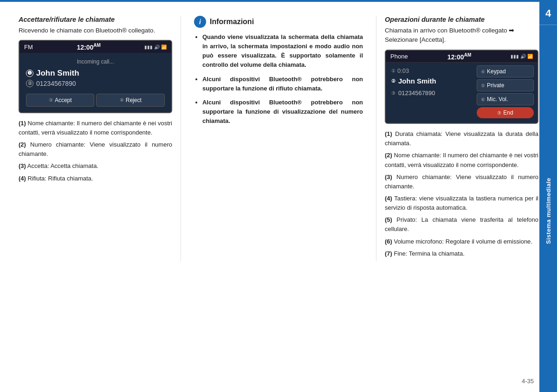 The width and height of the screenshot is (557, 392). Describe the element at coordinates (460, 57) in the screenshot. I see `screen2-time: 12:00AM` at that location.